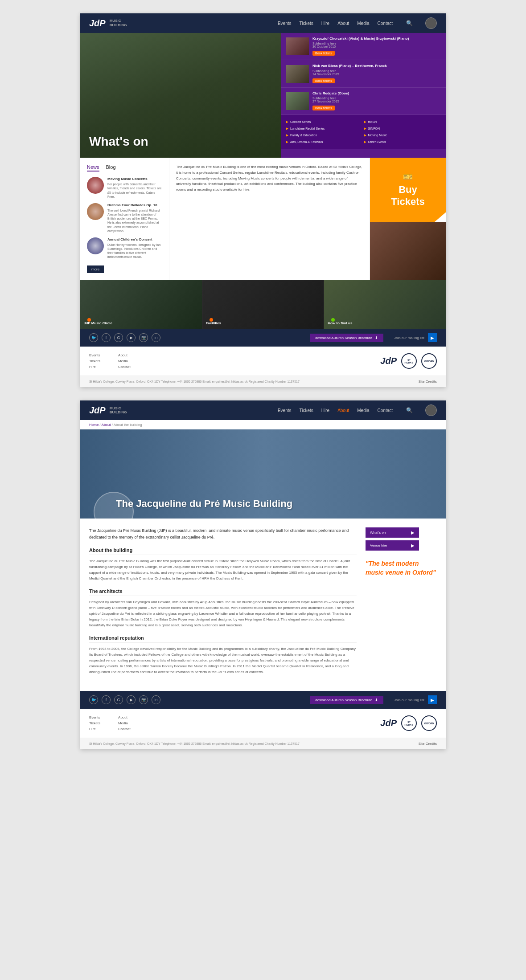 Image resolution: width=526 pixels, height=980 pixels. Describe the element at coordinates (325, 122) in the screenshot. I see `cat-concert-series: ▶ Concert Series` at that location.